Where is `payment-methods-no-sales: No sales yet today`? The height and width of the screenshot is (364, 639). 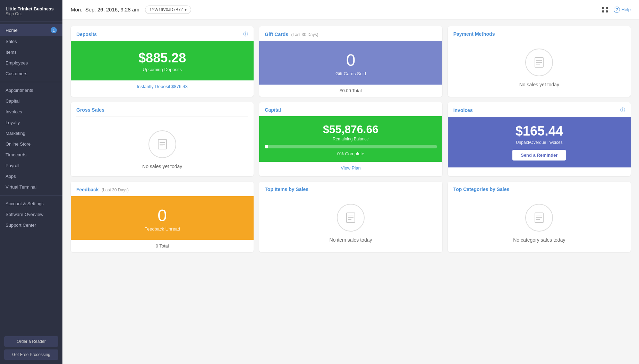 payment-methods-no-sales: No sales yet today is located at coordinates (539, 85).